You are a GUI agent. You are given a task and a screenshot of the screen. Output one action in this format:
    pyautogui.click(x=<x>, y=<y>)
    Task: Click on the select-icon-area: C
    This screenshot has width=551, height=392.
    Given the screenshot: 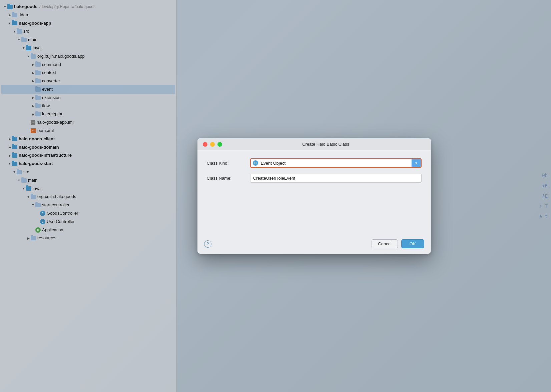 What is the action you would take?
    pyautogui.click(x=255, y=163)
    